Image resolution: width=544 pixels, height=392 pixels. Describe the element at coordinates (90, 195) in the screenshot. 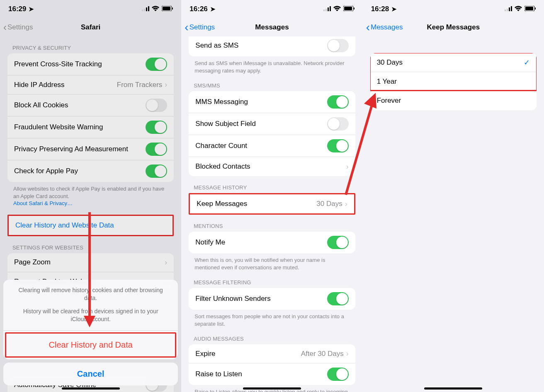

I see `footer-text: Allow websites to check if Apple Pay is …` at that location.